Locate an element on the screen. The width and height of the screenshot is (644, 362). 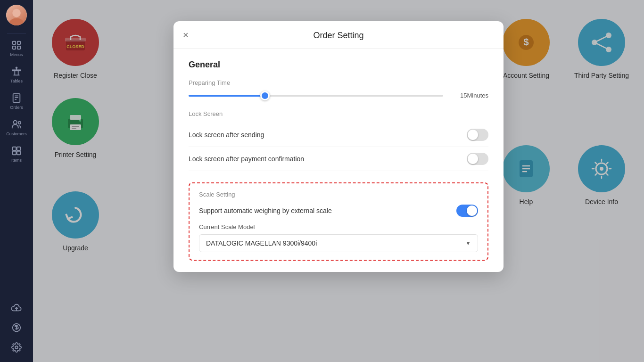
lock-screen-label: Lock Screen is located at coordinates (339, 114).